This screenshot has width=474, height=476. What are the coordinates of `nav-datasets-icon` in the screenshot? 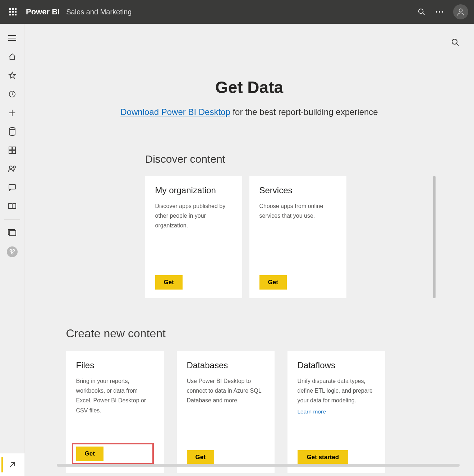 It's located at (12, 131).